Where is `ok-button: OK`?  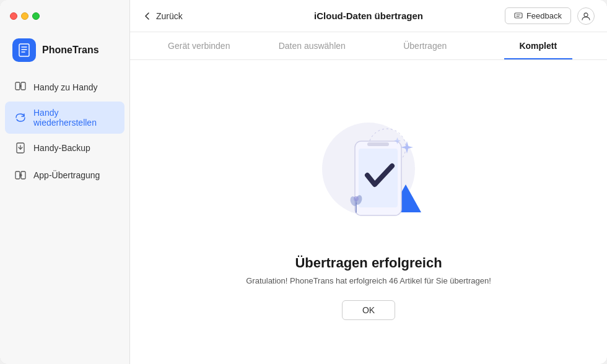 ok-button: OK is located at coordinates (369, 310).